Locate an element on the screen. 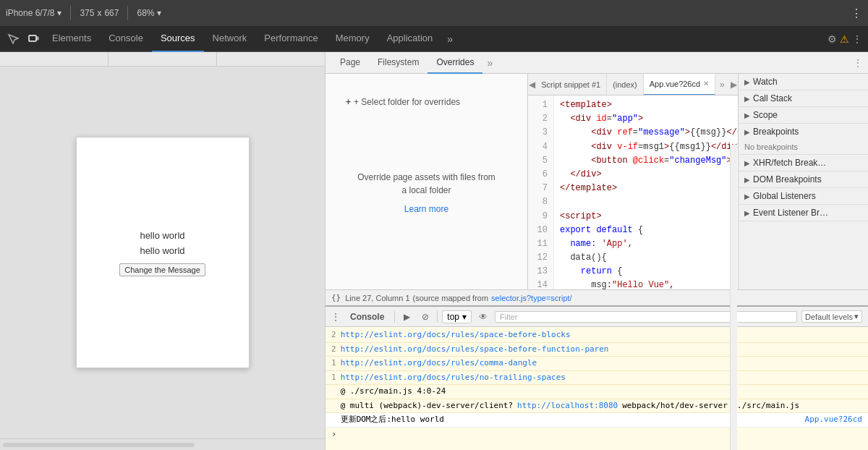  phone-text1: hello world is located at coordinates (162, 236).